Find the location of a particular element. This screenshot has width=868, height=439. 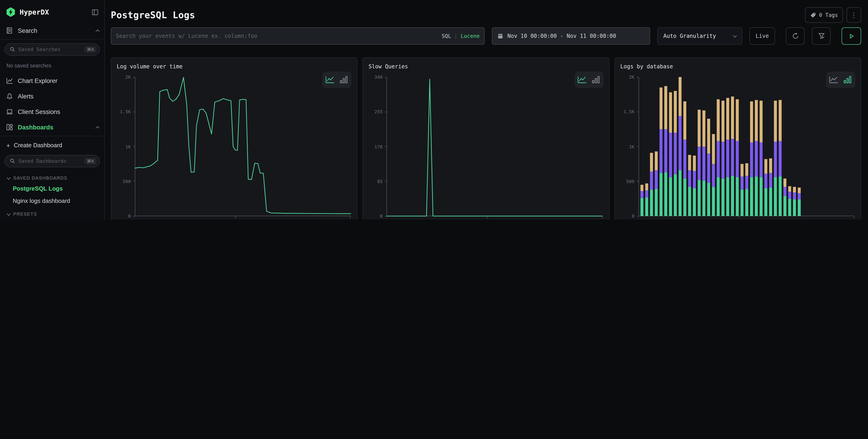

sidebar-item-label: Client Sessions is located at coordinates (59, 112).